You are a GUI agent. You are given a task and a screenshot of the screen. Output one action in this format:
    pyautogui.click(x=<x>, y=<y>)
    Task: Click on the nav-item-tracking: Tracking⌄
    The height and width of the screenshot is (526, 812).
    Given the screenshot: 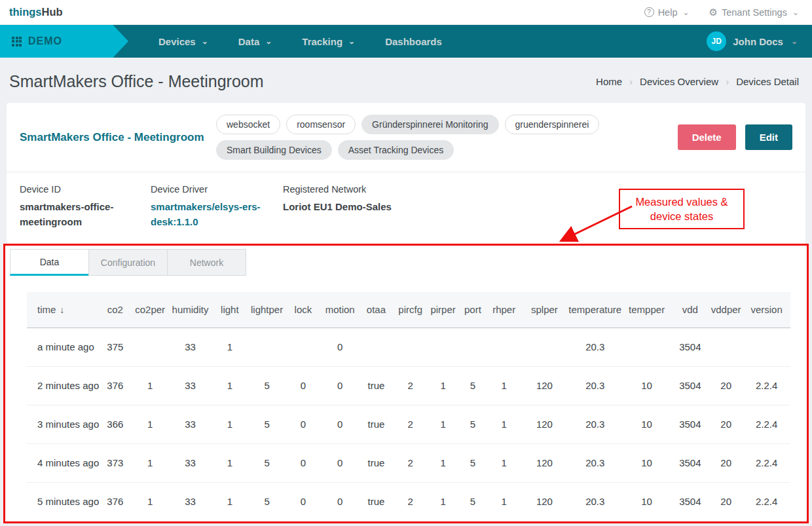 What is the action you would take?
    pyautogui.click(x=329, y=42)
    